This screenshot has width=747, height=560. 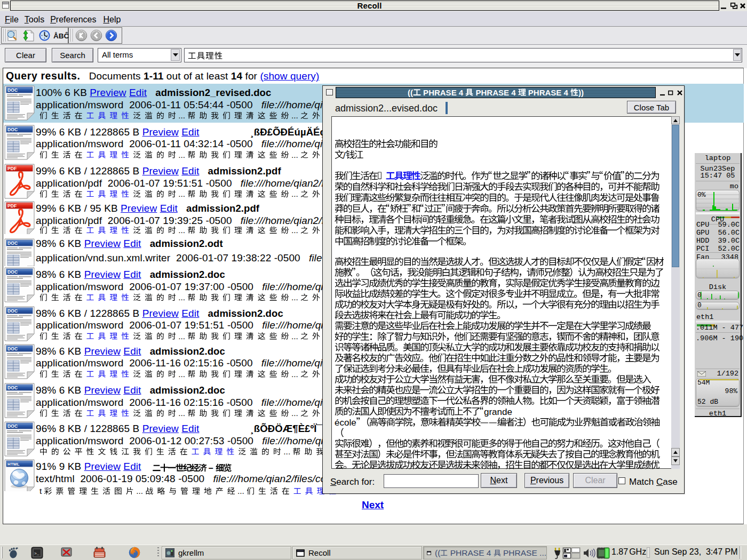 What do you see at coordinates (346, 422) in the screenshot?
I see `svg-text: école` at bounding box center [346, 422].